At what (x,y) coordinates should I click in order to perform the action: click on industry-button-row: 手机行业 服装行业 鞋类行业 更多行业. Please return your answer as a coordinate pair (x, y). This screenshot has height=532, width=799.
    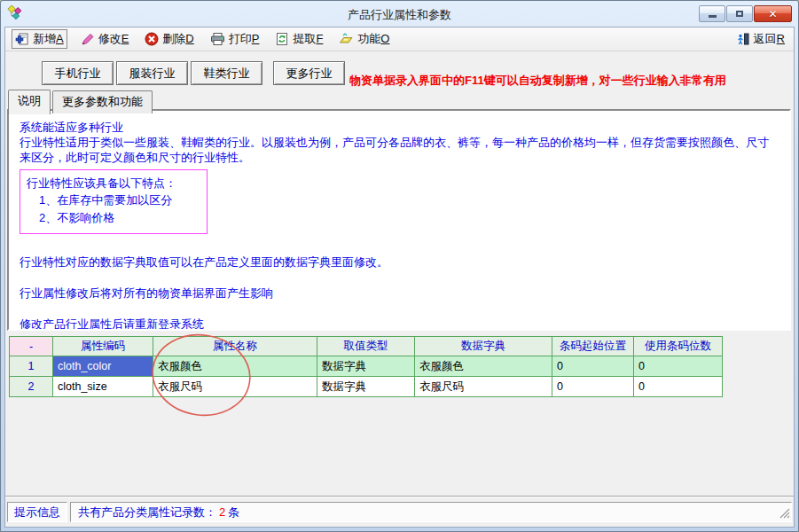
    Looking at the image, I should click on (193, 73).